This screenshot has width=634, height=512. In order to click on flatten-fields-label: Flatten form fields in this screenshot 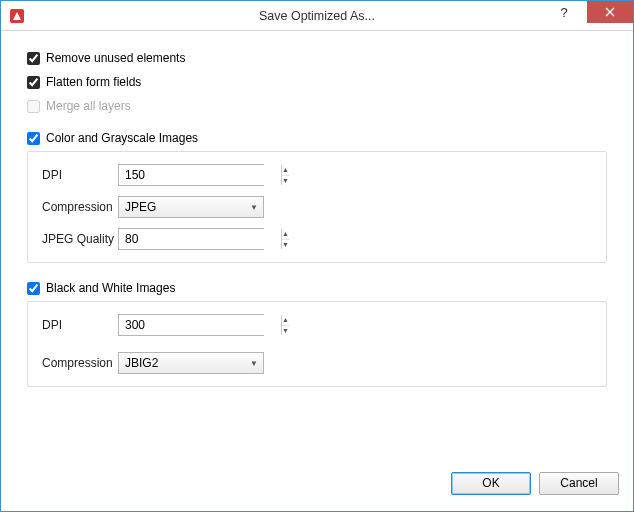, I will do `click(94, 82)`.